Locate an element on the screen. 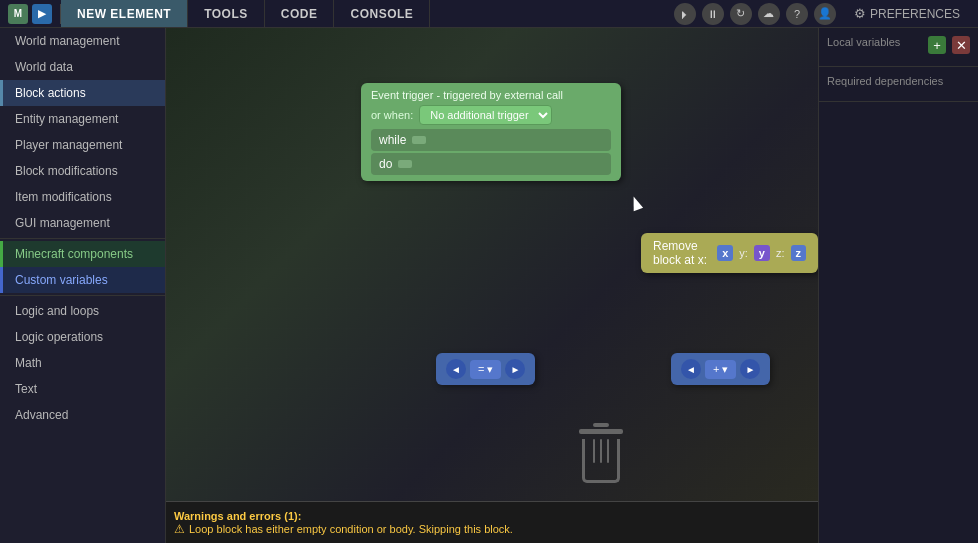 The width and height of the screenshot is (978, 543). remove-variable-button: ✕ is located at coordinates (961, 45).